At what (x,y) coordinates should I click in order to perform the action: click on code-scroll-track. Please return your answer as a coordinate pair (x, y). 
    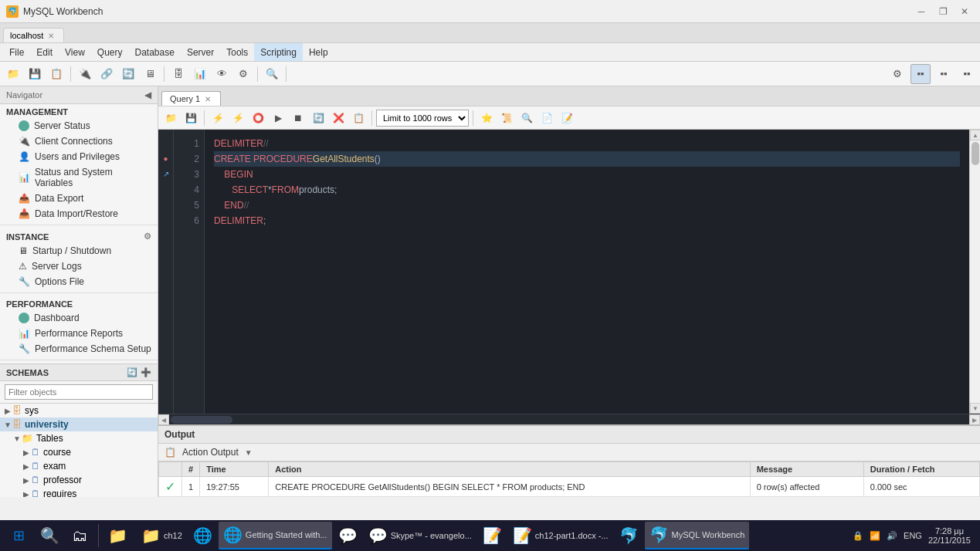
    Looking at the image, I should click on (975, 272).